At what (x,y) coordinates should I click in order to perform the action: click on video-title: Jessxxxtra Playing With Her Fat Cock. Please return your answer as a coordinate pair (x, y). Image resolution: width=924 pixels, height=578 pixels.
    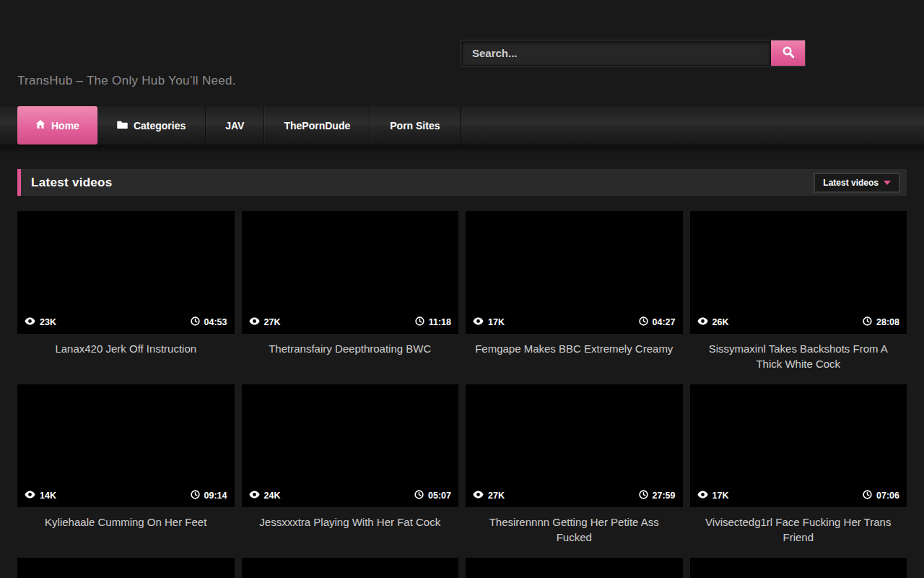
    Looking at the image, I should click on (351, 532).